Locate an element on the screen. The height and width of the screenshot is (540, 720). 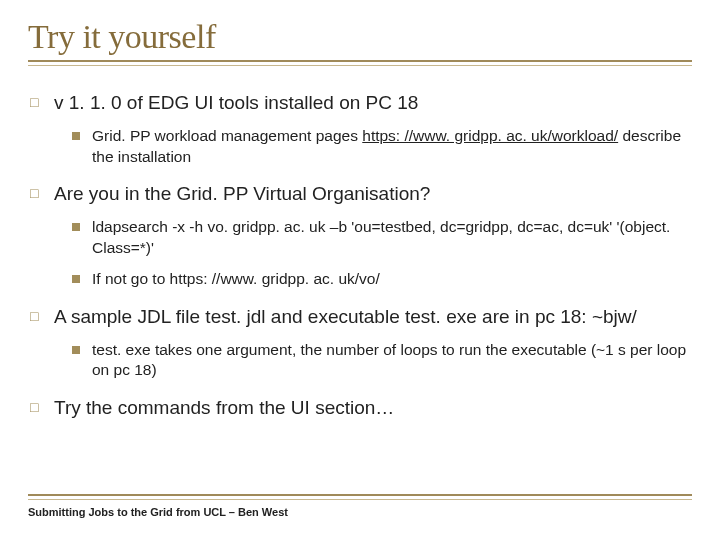
bullet-text: Grid. PP workload management pages https… is located at coordinates (392, 147).